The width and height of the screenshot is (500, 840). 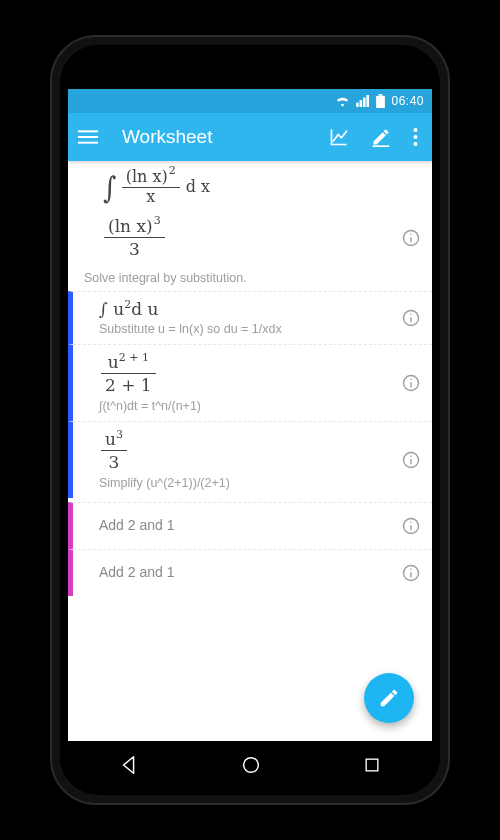 What do you see at coordinates (250, 238) in the screenshot?
I see `result-row: (ln x)3 3` at bounding box center [250, 238].